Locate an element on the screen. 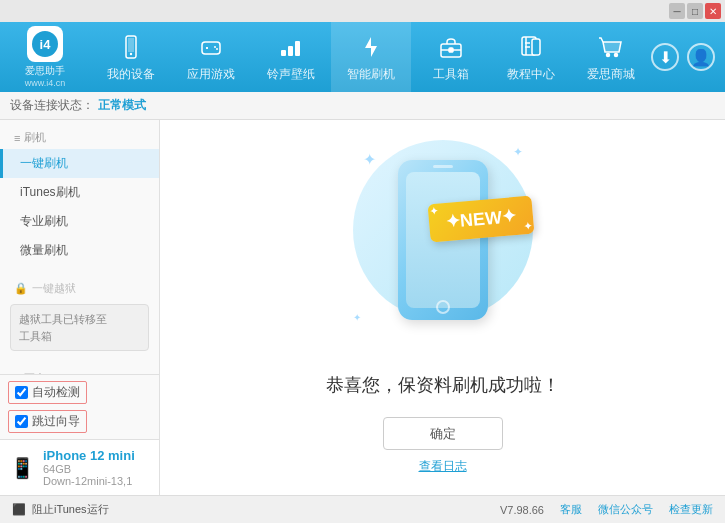 The image size is (725, 523). success-text: 恭喜您，保资料刷机成功啦！ is located at coordinates (443, 385).